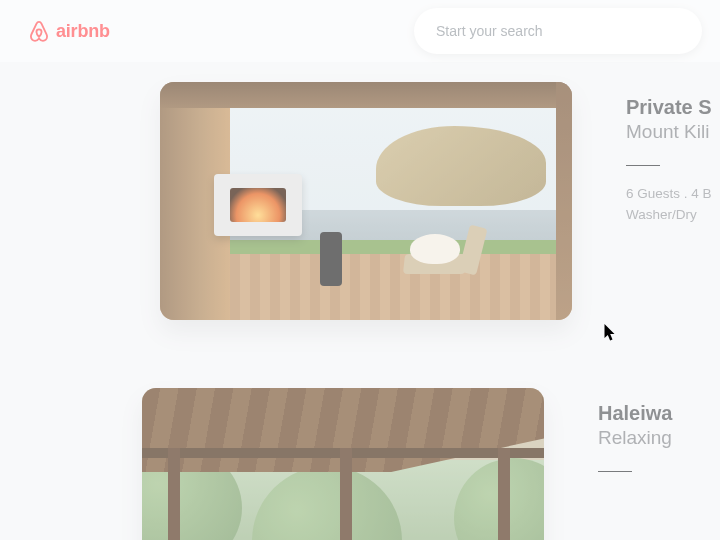 The height and width of the screenshot is (540, 720). What do you see at coordinates (659, 438) in the screenshot?
I see `listing-subtitle: Relaxing` at bounding box center [659, 438].